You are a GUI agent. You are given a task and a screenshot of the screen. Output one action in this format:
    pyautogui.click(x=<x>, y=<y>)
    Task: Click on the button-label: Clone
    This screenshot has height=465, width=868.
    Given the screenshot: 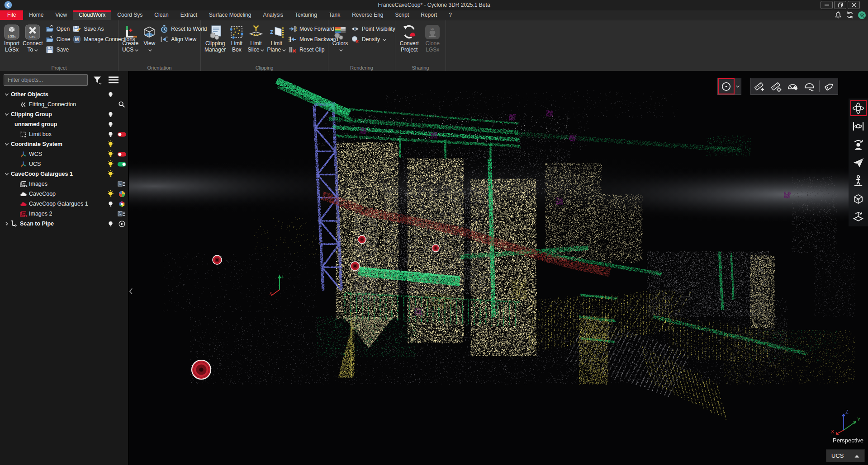 What is the action you would take?
    pyautogui.click(x=432, y=43)
    